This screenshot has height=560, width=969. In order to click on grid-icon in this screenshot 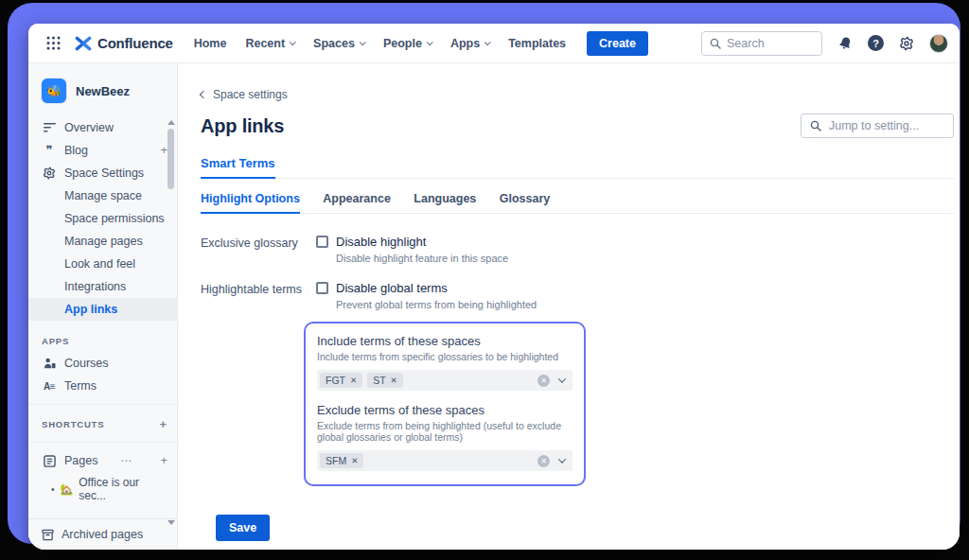, I will do `click(53, 44)`.